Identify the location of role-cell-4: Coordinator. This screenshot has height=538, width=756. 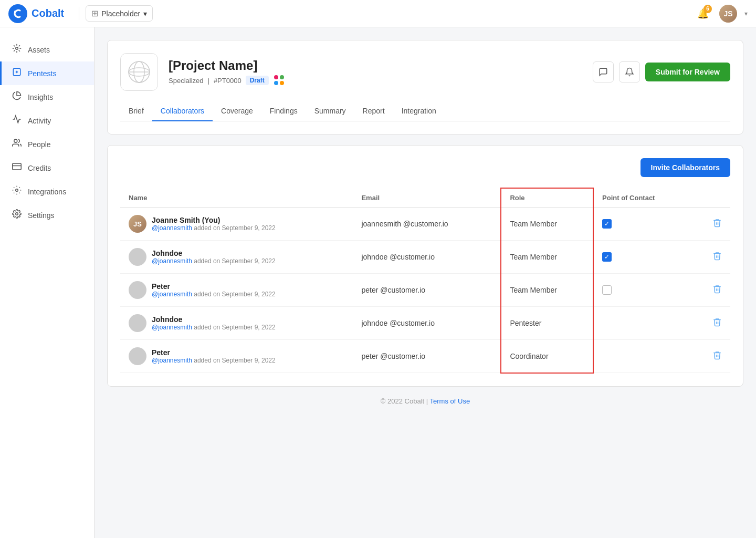
(547, 356).